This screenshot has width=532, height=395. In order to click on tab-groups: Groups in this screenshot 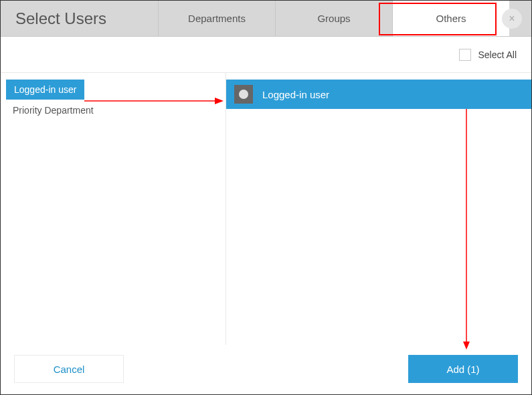, I will do `click(333, 19)`.